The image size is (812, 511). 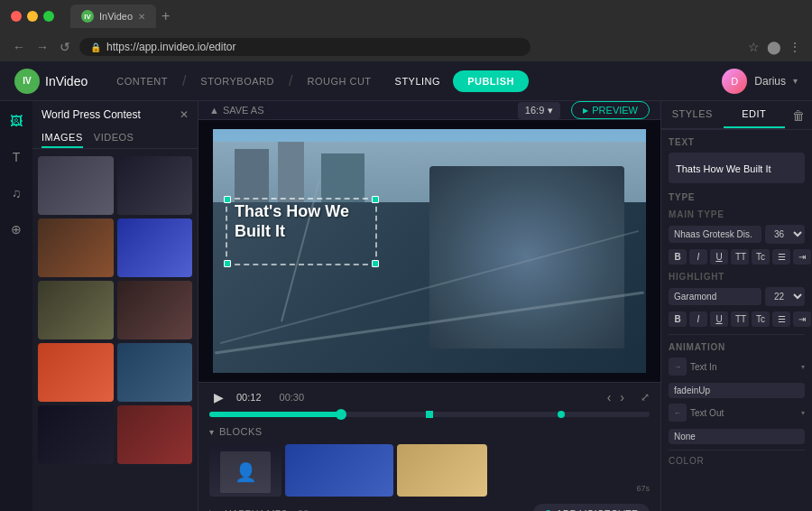 I want to click on text-section-label: TEXT, so click(x=736, y=143).